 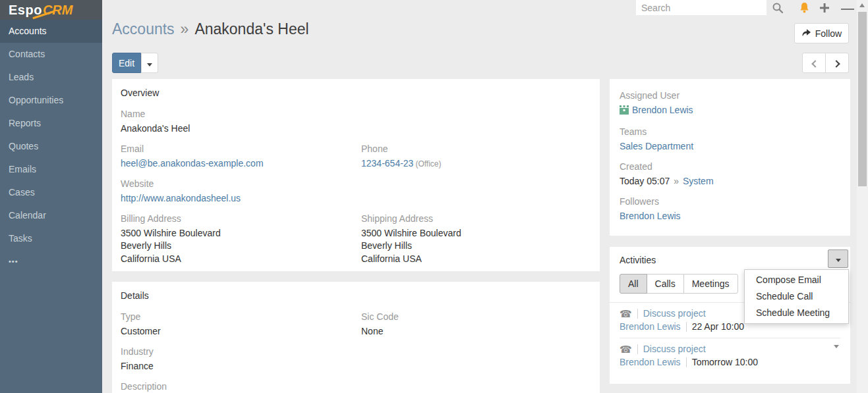 I want to click on field-email: Email heel@be.anakondas-example.com, so click(x=241, y=157).